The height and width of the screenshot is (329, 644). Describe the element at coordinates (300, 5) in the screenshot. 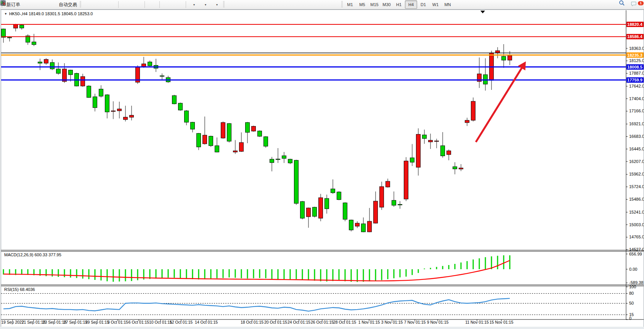

I see `fibonacci-button: F` at that location.